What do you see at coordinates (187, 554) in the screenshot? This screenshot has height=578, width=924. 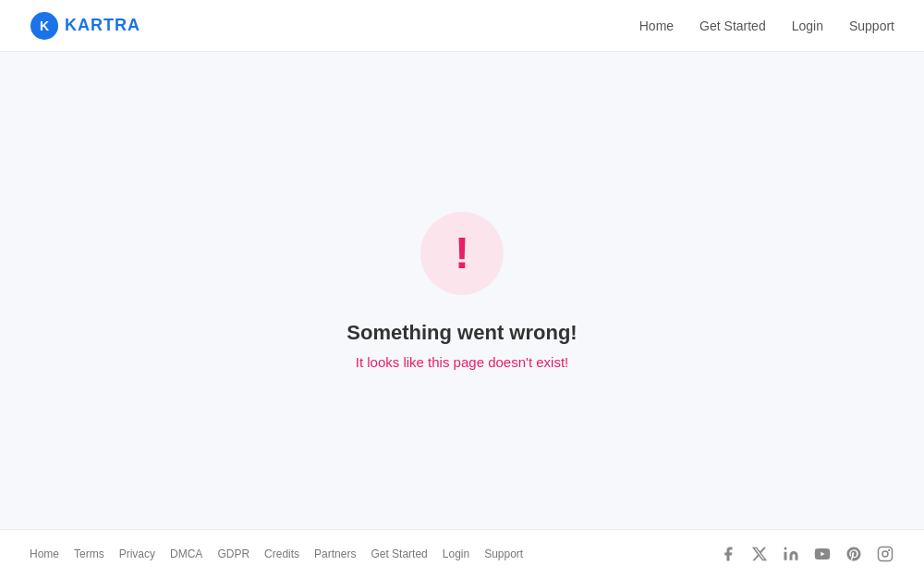 I see `footer-link-dmca: DMCA` at bounding box center [187, 554].